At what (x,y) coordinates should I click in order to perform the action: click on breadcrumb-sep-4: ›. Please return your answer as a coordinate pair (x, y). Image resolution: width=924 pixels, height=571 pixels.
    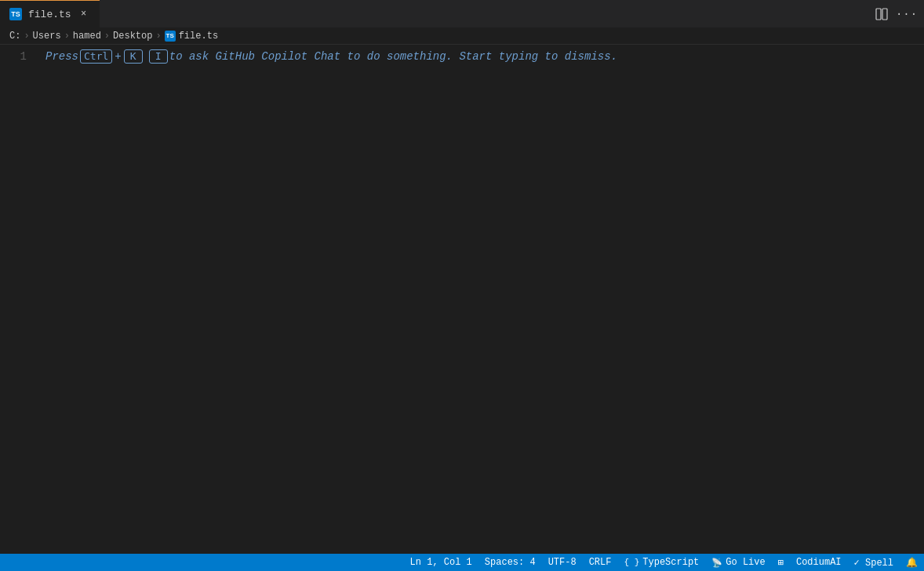
    Looking at the image, I should click on (158, 36).